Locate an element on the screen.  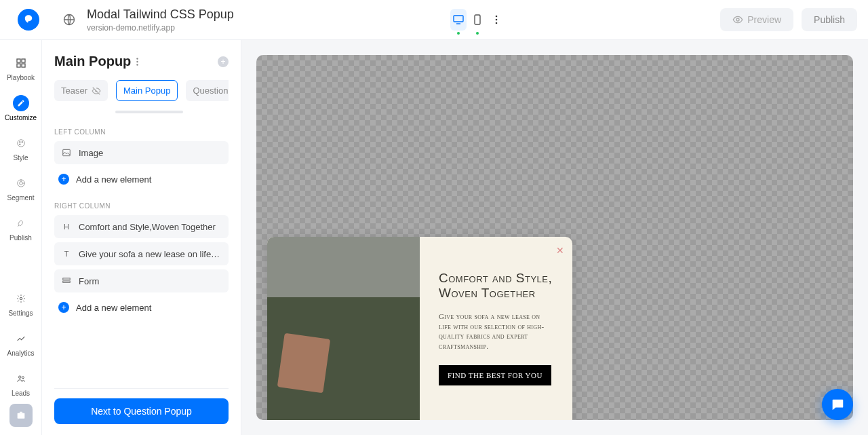
settings-icon is located at coordinates (21, 299).